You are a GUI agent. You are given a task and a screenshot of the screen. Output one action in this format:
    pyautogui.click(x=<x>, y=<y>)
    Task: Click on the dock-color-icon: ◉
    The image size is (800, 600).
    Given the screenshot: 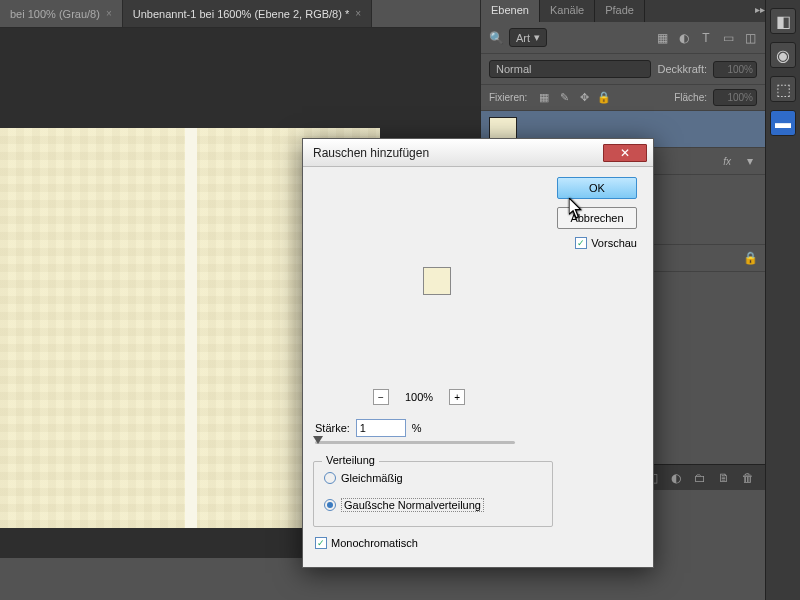 What is the action you would take?
    pyautogui.click(x=783, y=55)
    